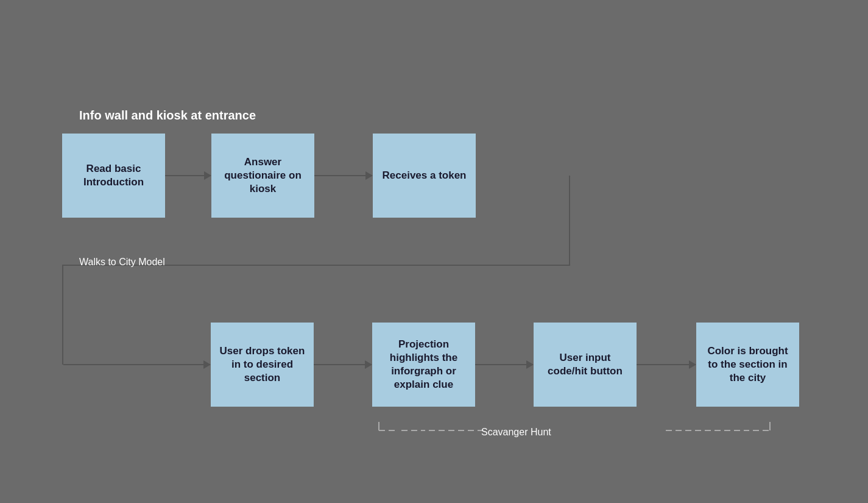  I want to click on receives-token-label: Receives a token, so click(425, 176).